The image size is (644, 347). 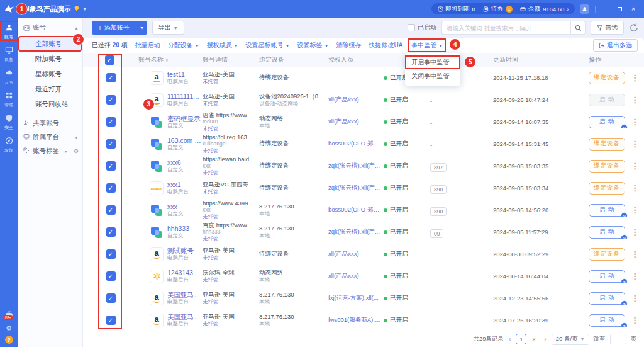 I want to click on bulk-action-3: 授权成员▼, so click(x=223, y=45).